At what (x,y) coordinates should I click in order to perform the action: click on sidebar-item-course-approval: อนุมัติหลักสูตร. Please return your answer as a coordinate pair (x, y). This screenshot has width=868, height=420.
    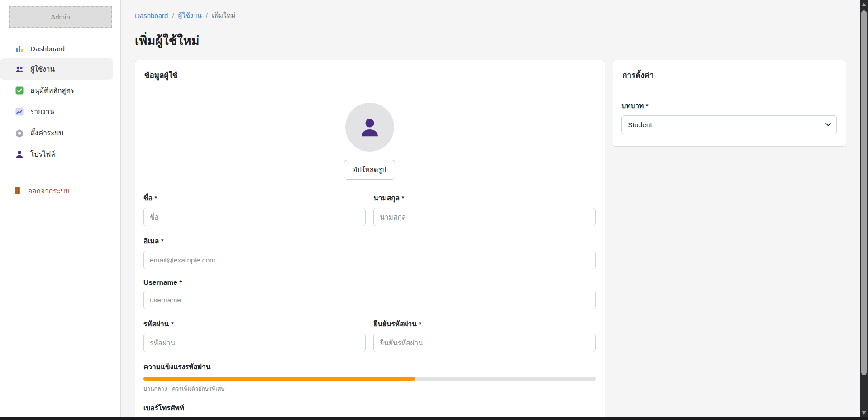
    Looking at the image, I should click on (60, 91).